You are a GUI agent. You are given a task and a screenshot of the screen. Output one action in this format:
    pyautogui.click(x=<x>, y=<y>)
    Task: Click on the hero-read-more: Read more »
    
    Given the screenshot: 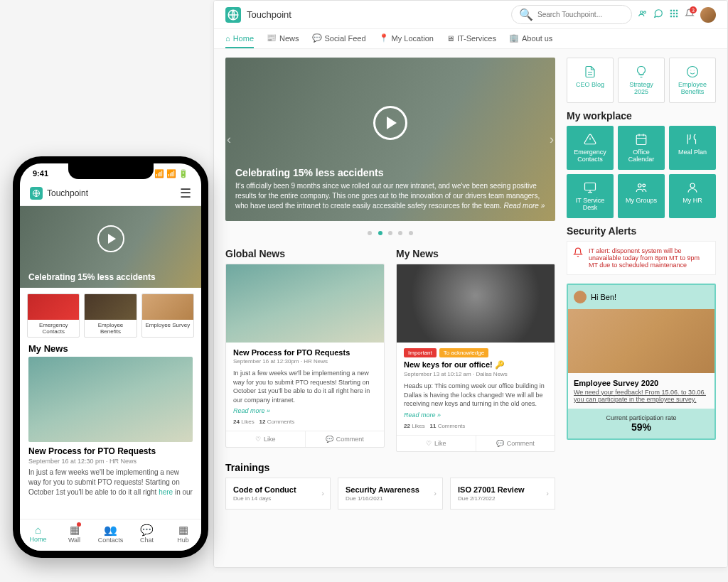 What is the action you would take?
    pyautogui.click(x=524, y=206)
    